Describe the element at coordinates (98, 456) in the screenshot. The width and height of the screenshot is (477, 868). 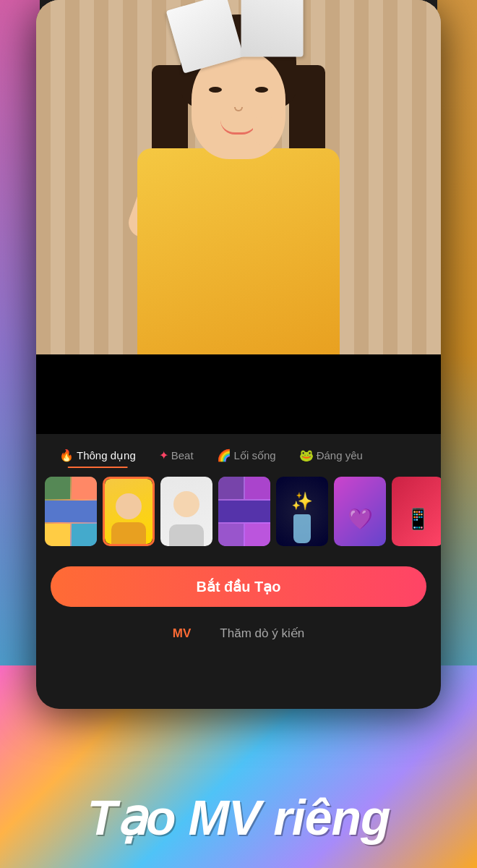
I see `tab-thong-dung: 🔥 Thông dụng` at that location.